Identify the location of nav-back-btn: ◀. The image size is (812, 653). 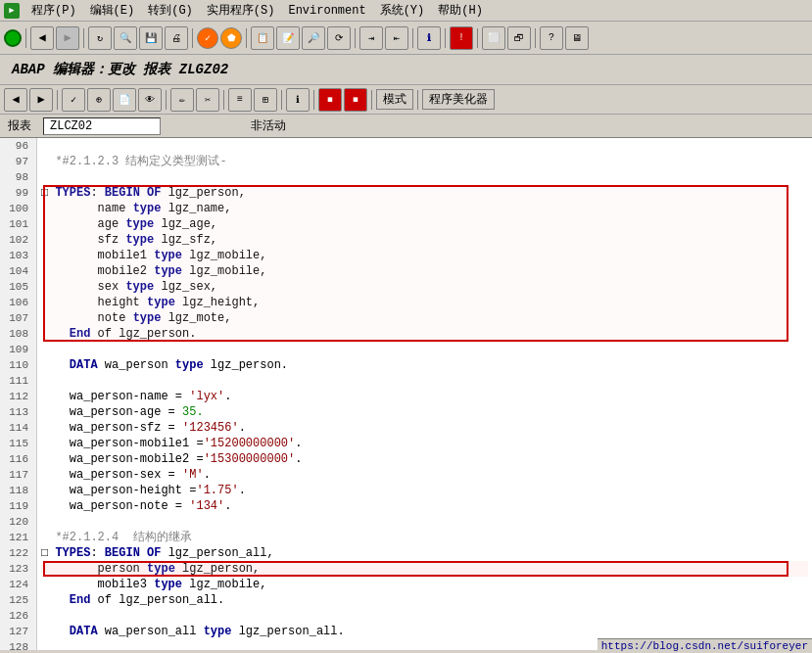
(16, 100).